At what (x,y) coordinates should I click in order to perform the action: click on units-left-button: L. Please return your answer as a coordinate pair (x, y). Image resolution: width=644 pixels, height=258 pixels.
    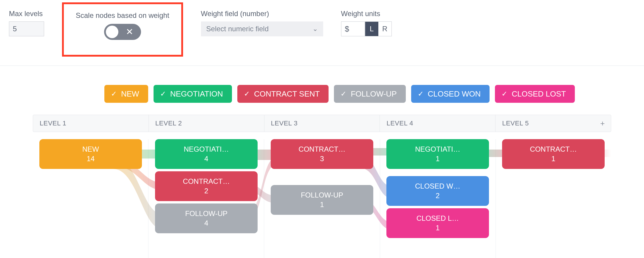
    Looking at the image, I should click on (372, 29).